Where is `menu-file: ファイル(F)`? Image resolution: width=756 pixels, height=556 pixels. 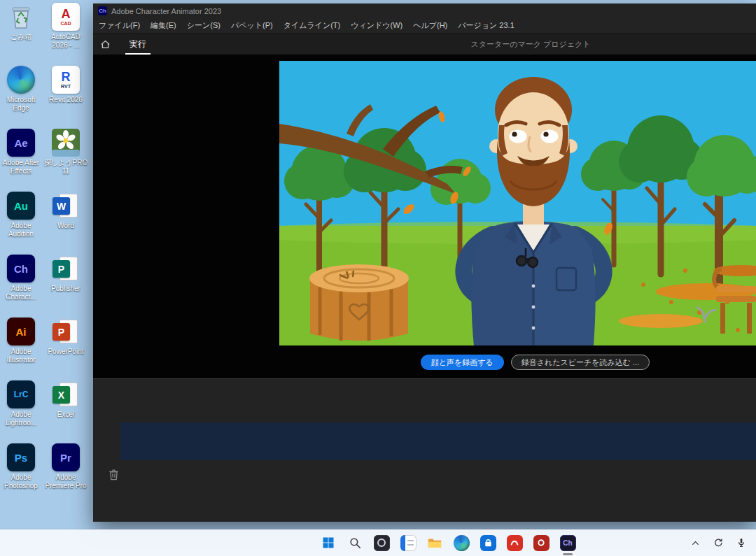
menu-file: ファイル(F) is located at coordinates (119, 25).